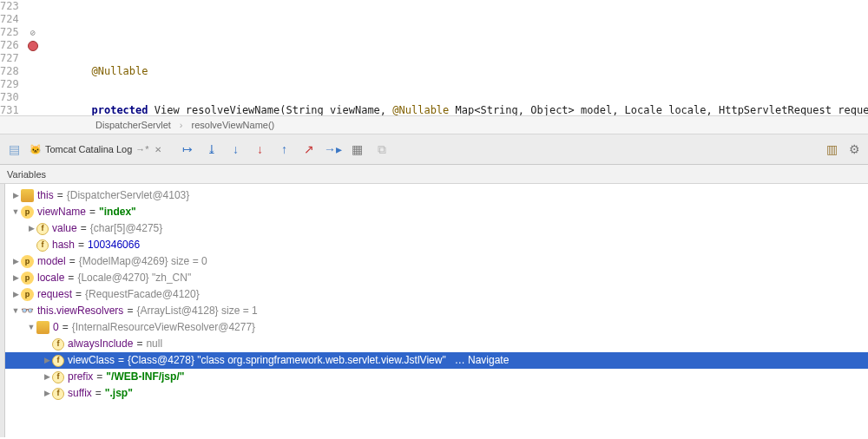  What do you see at coordinates (832, 149) in the screenshot?
I see `restore-layout-icon: ▥` at bounding box center [832, 149].